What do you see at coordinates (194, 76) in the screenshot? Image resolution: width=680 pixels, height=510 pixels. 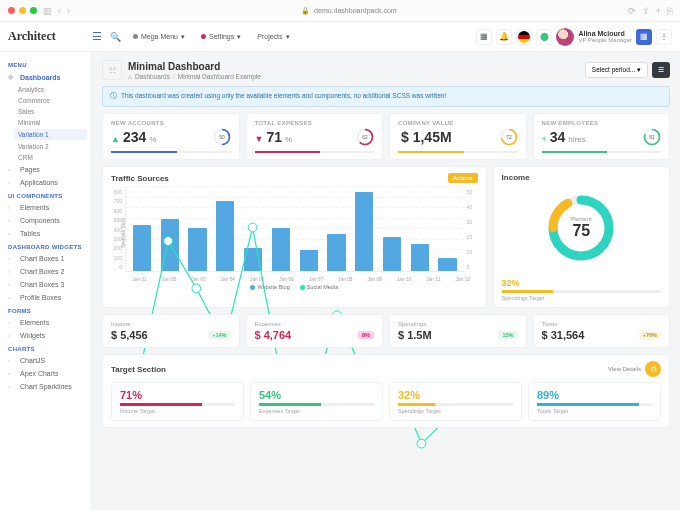 I see `breadcrumb: ⌂ Dashboards / Minimal Dashboard Example` at bounding box center [194, 76].